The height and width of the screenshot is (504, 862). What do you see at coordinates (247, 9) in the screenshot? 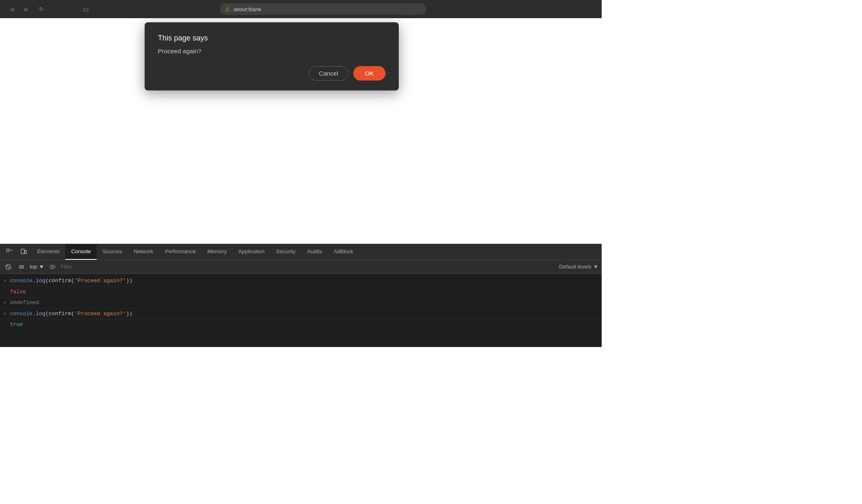
I see `url-text: about:blank` at bounding box center [247, 9].